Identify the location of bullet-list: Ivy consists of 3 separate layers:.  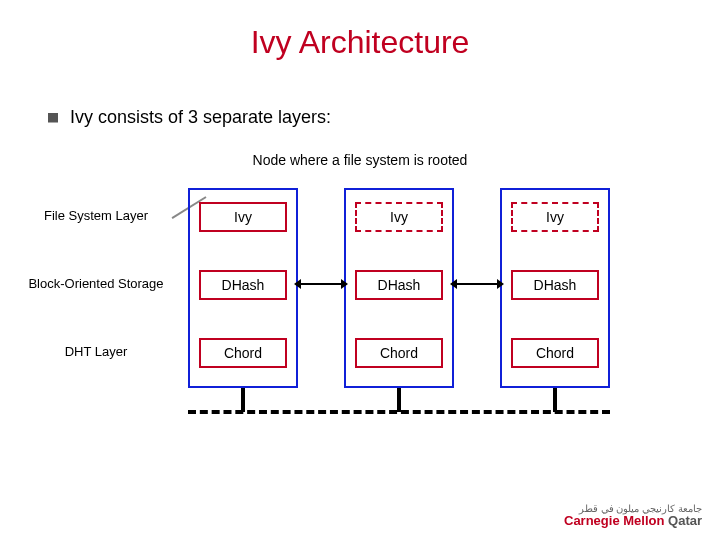
(384, 118).